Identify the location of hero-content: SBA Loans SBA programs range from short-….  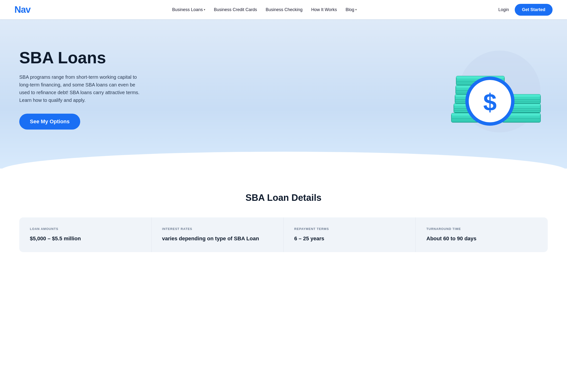
(82, 89).